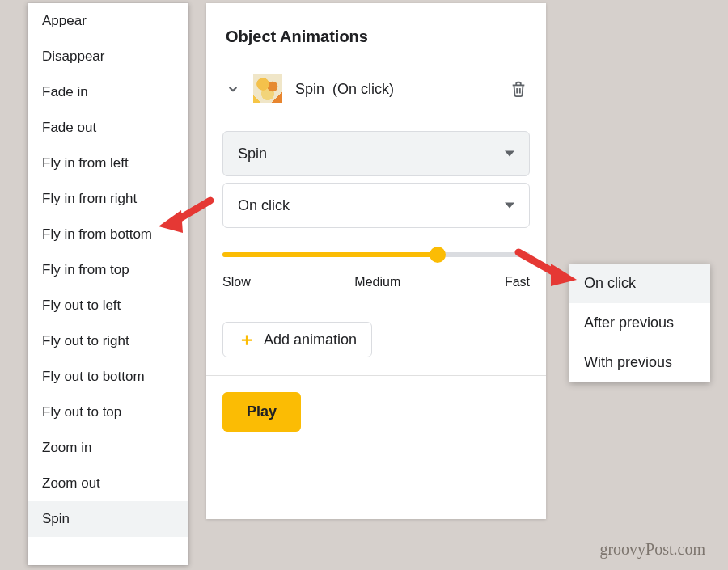  What do you see at coordinates (108, 199) in the screenshot?
I see `anim-item: Fly in from right` at bounding box center [108, 199].